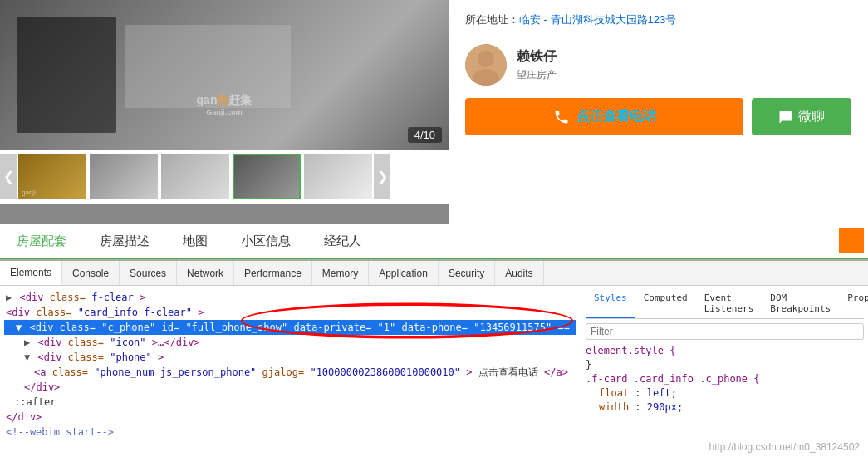 The image size is (868, 457). I want to click on css-indent-2: width : 290px;, so click(635, 407).